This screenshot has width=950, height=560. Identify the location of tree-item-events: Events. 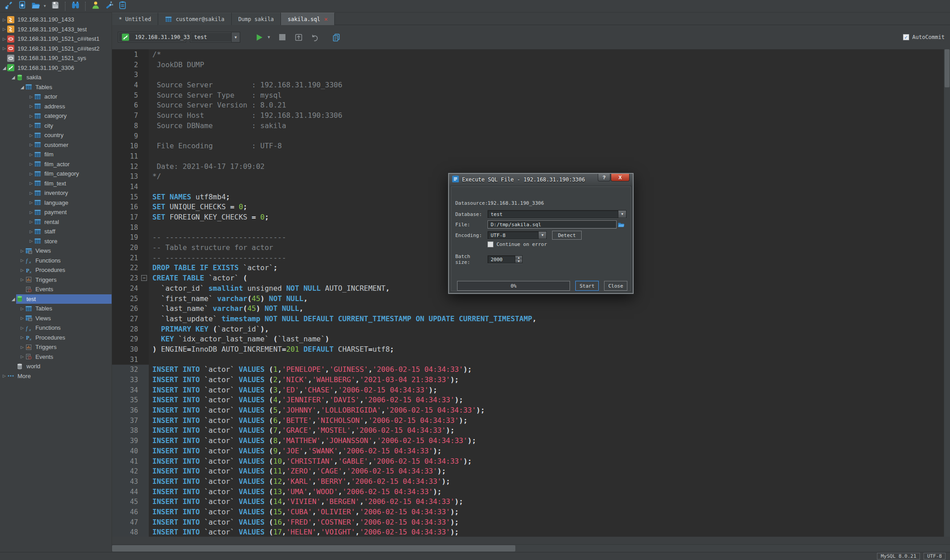
(56, 289).